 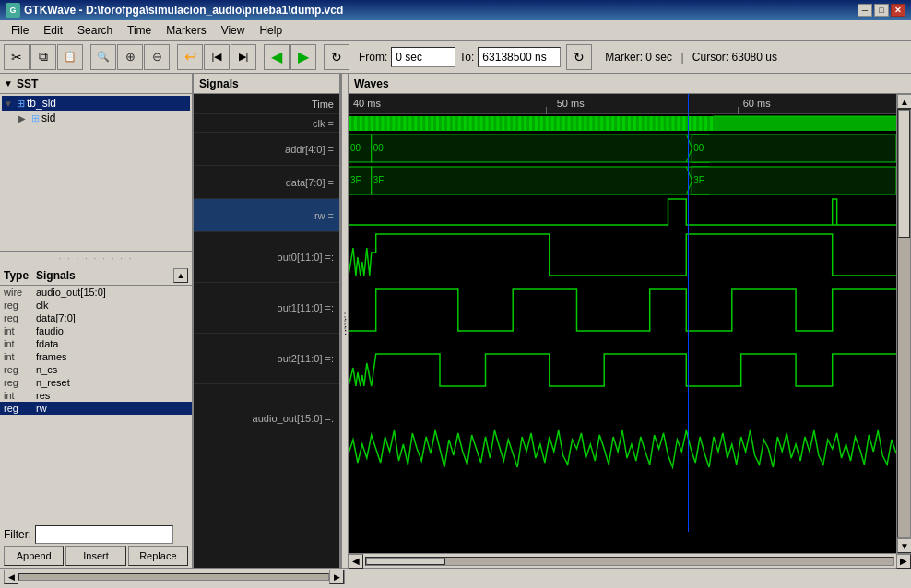 I want to click on sig-hscroll-left: ◀, so click(x=11, y=577).